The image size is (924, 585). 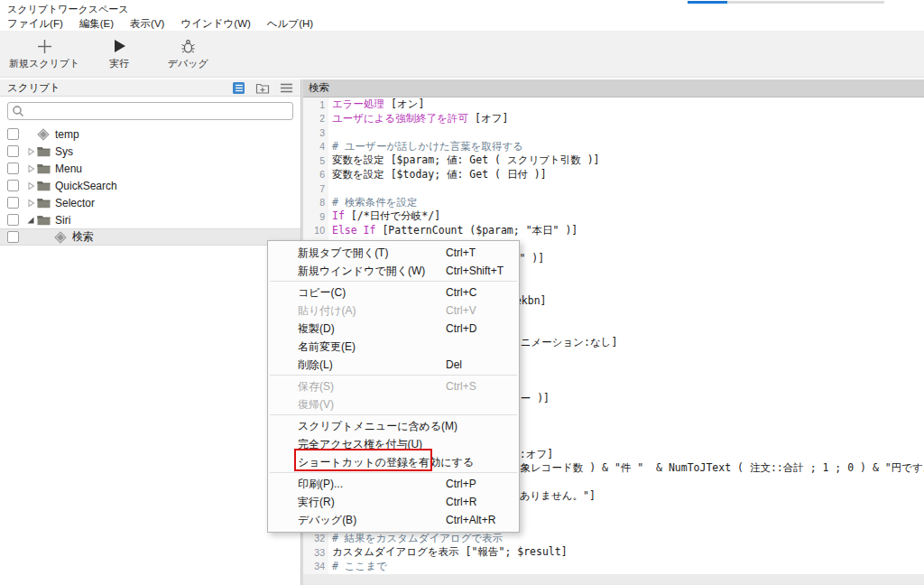 I want to click on tree-item-QuickSearch: QuickSearch, so click(x=150, y=186).